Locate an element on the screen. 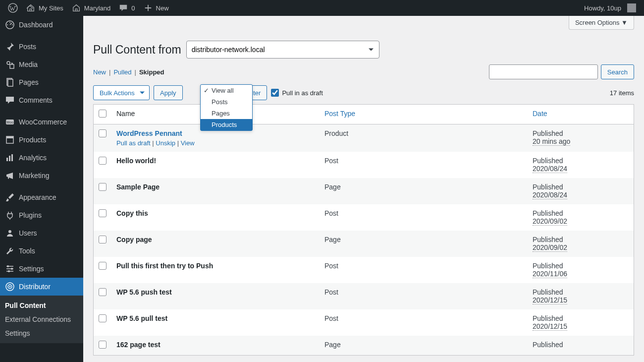 Image resolution: width=644 pixels, height=362 pixels. menu-woocommerce: Woo WooCommerce is located at coordinates (42, 122).